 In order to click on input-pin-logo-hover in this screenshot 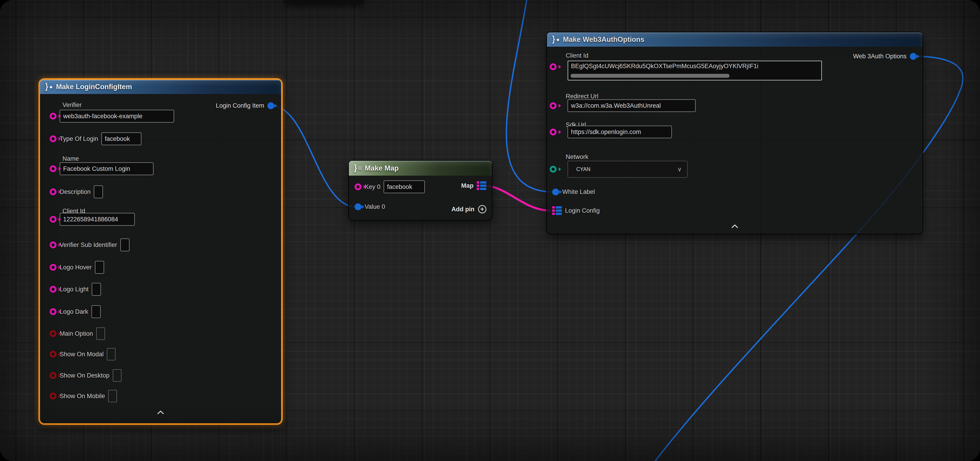, I will do `click(53, 267)`.